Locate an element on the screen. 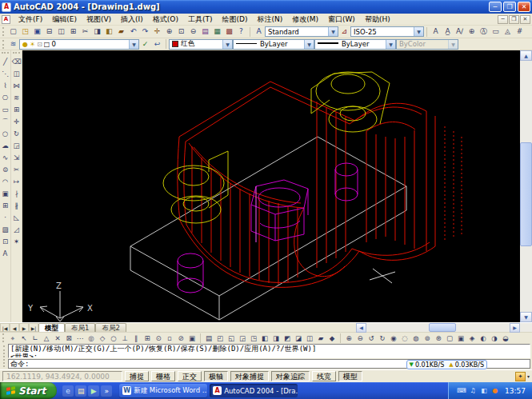  back-clip-icon: ⊛ is located at coordinates (438, 338).